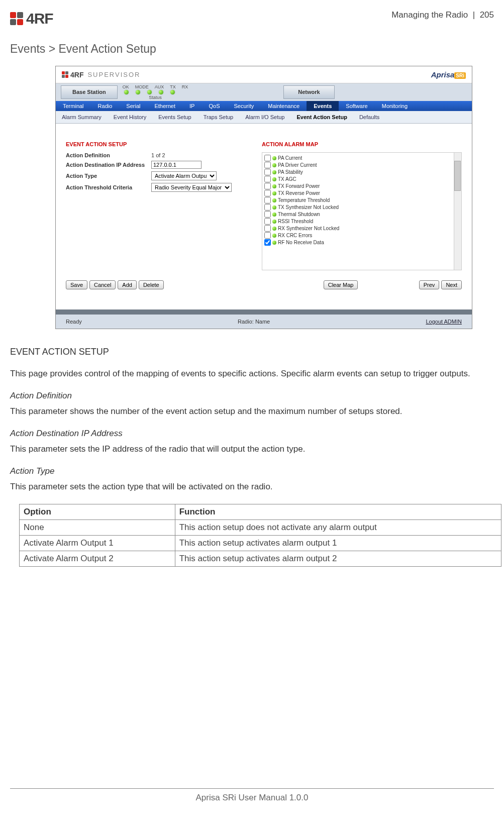 This screenshot has width=504, height=832. What do you see at coordinates (214, 106) in the screenshot?
I see `tab-qos: QoS` at bounding box center [214, 106].